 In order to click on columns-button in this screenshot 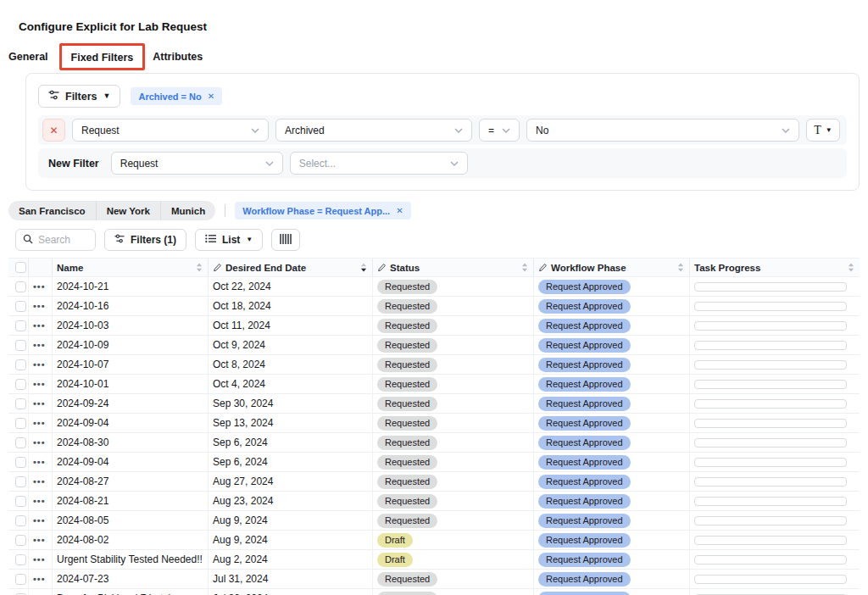, I will do `click(286, 240)`.